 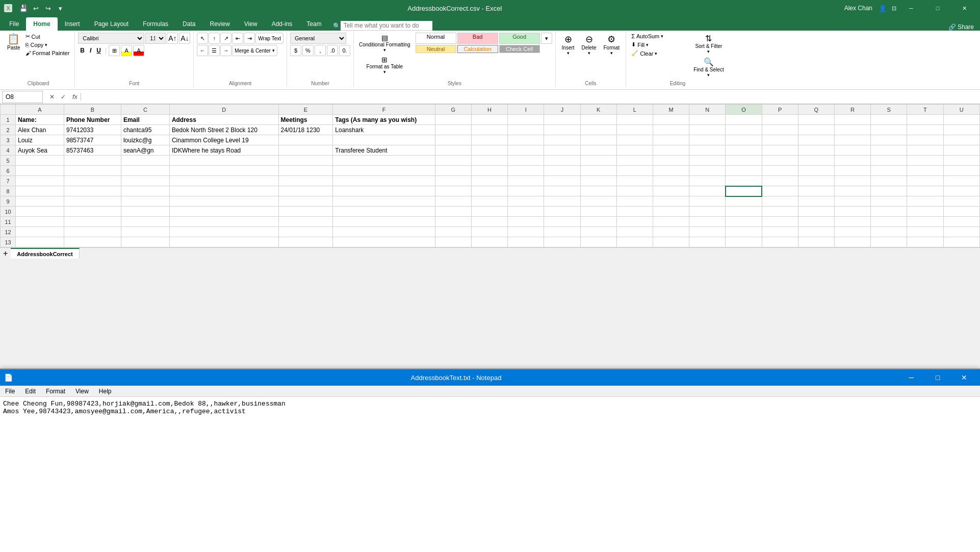 What do you see at coordinates (5, 254) in the screenshot?
I see `add-sheet-button: +` at bounding box center [5, 254].